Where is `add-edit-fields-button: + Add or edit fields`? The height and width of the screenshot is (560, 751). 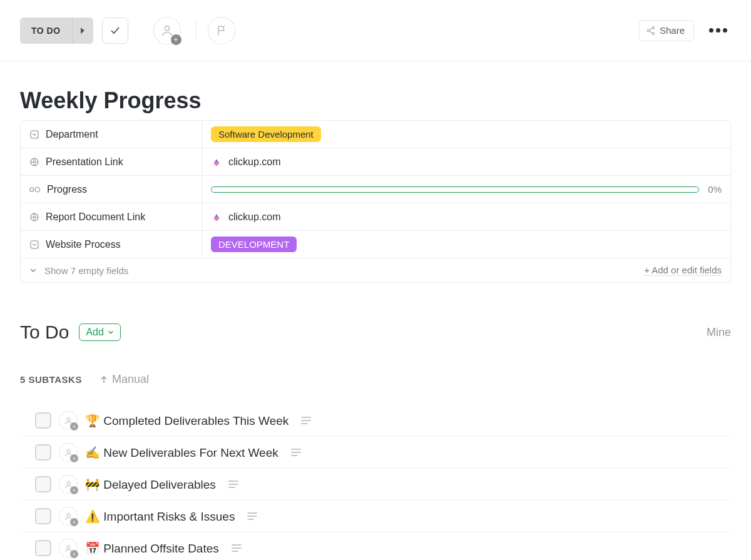 add-edit-fields-button: + Add or edit fields is located at coordinates (683, 270).